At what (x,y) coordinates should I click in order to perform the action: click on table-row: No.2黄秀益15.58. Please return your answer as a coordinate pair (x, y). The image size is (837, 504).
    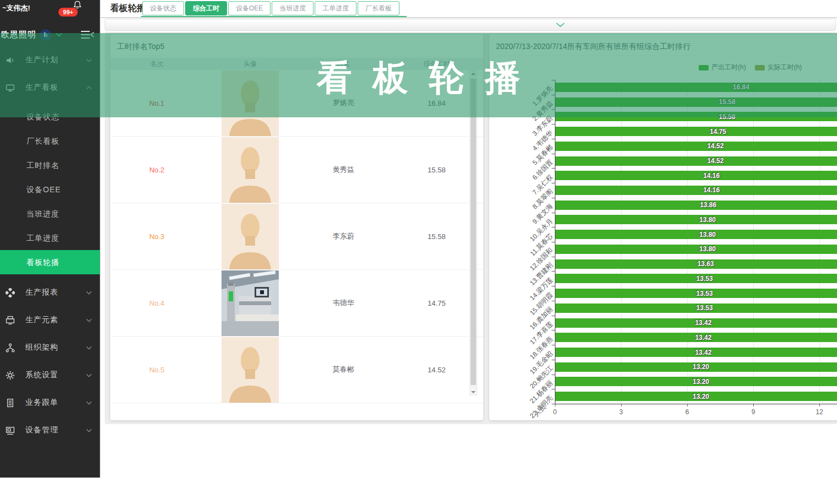
    Looking at the image, I should click on (296, 170).